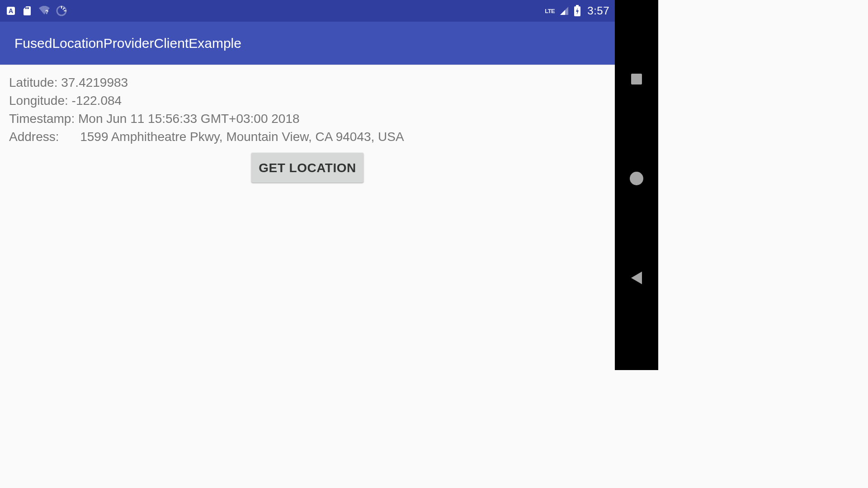  What do you see at coordinates (550, 11) in the screenshot?
I see `lte-label: LTE` at bounding box center [550, 11].